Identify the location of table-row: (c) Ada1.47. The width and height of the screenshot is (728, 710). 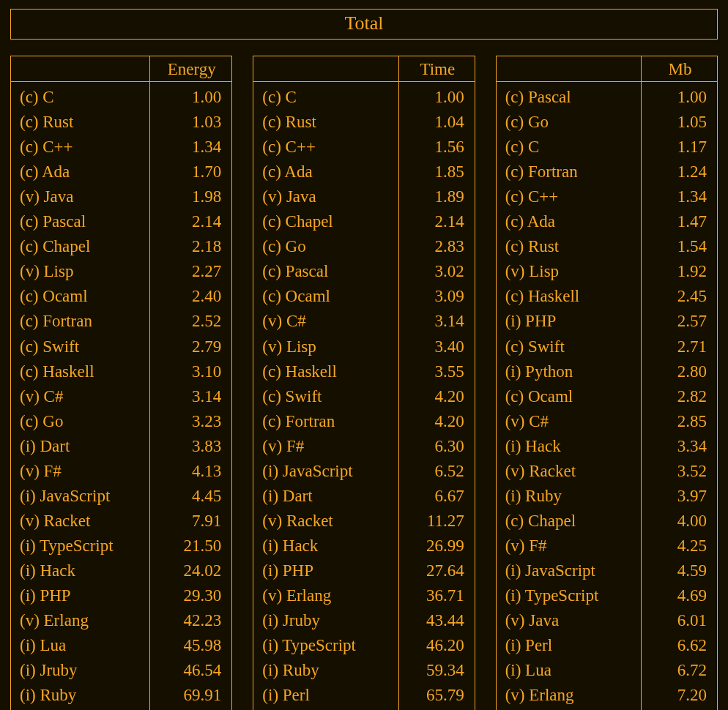
(606, 222).